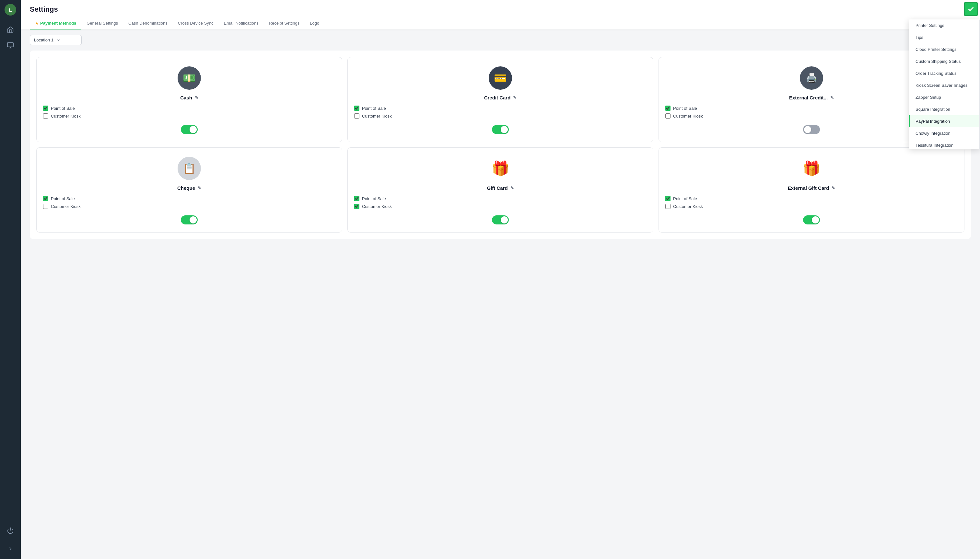 The width and height of the screenshot is (980, 559). Describe the element at coordinates (10, 280) in the screenshot. I see `sidebar: L` at that location.